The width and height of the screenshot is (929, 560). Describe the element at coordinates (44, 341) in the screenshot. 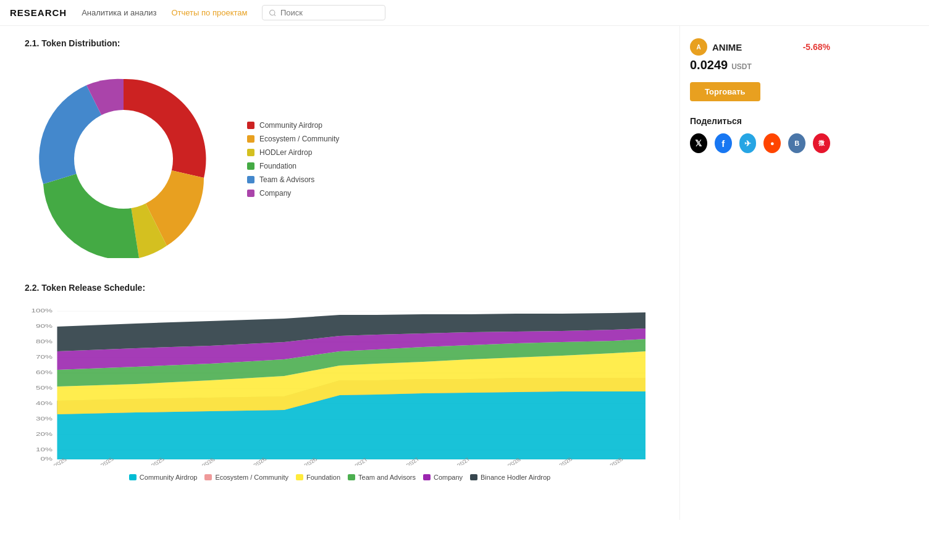

I see `svg-text: 80%` at that location.